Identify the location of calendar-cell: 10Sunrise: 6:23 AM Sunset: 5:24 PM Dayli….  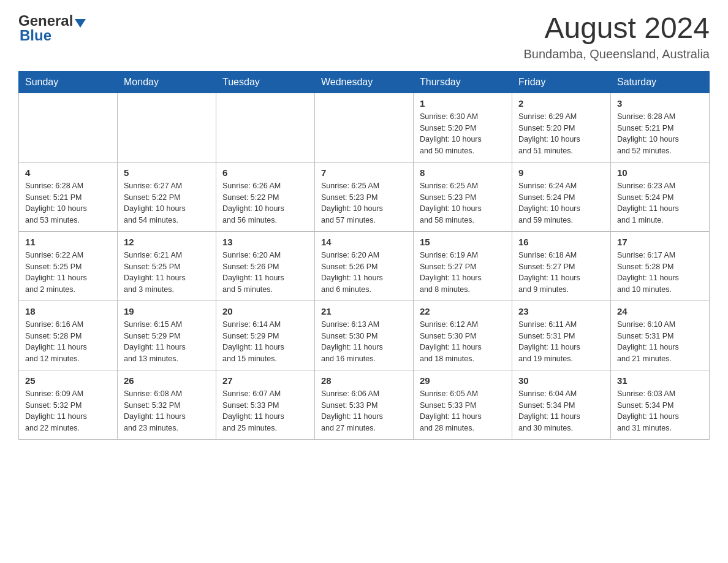
(661, 196).